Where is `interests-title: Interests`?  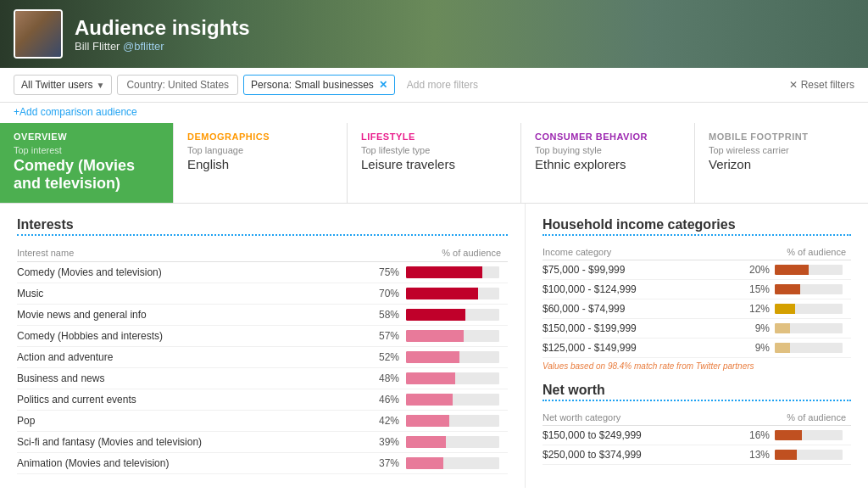
interests-title: Interests is located at coordinates (263, 225).